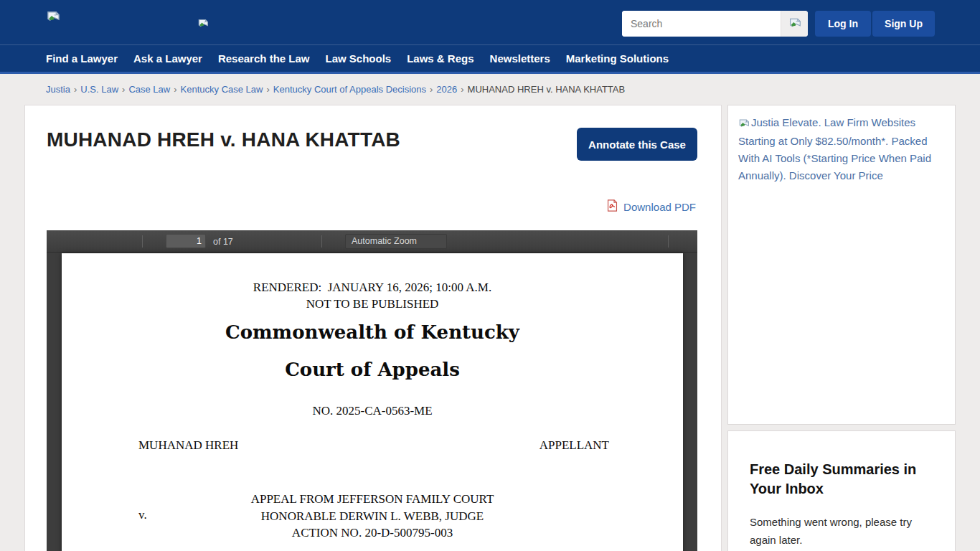  Describe the element at coordinates (794, 24) in the screenshot. I see `search-button` at that location.